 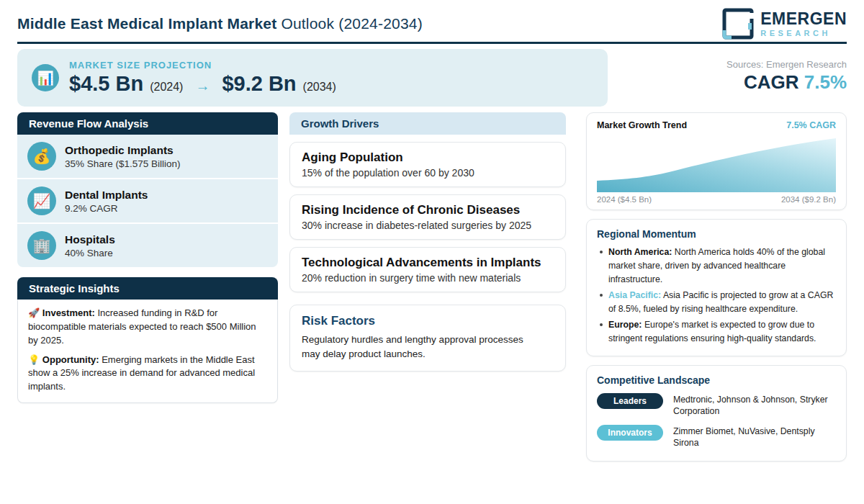 What do you see at coordinates (148, 340) in the screenshot?
I see `strategic-insights-card: Strategic Insights 🚀 Investment: Increas…` at bounding box center [148, 340].